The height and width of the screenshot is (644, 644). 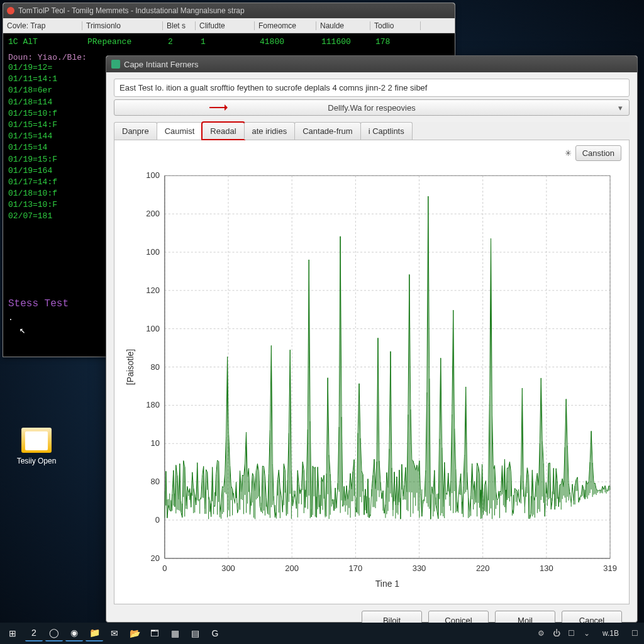 I want to click on response-combo: Dellfy.Wa for respeovies, so click(x=372, y=108).